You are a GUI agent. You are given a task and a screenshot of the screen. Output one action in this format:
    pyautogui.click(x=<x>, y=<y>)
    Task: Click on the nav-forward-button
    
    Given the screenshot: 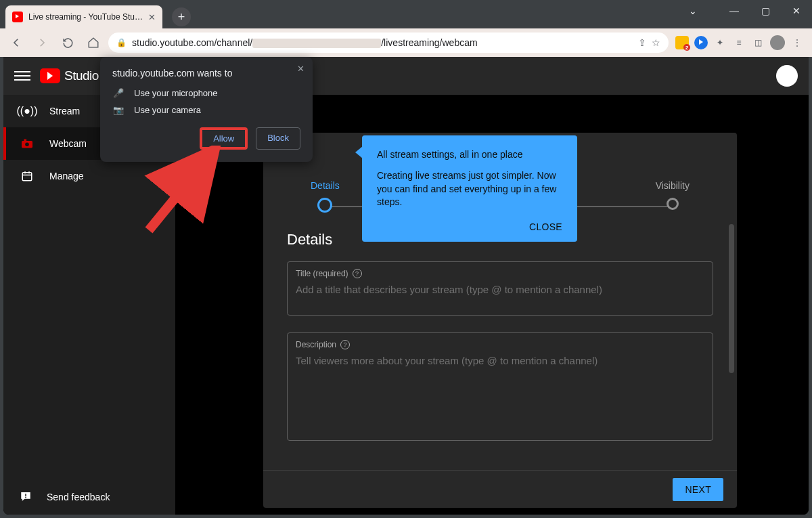 What is the action you would take?
    pyautogui.click(x=42, y=43)
    